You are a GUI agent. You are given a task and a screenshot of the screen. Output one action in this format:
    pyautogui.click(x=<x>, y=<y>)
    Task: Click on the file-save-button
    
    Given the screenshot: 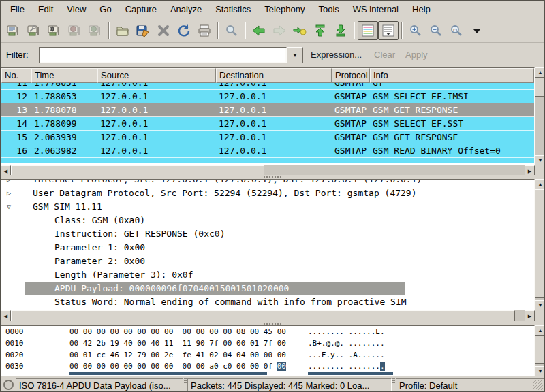 What is the action you would take?
    pyautogui.click(x=143, y=31)
    